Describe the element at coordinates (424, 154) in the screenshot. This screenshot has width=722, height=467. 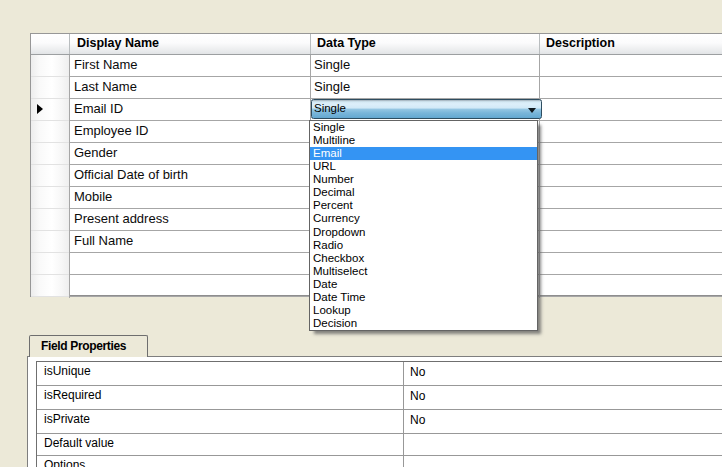
I see `dropdown-item-email: Email` at that location.